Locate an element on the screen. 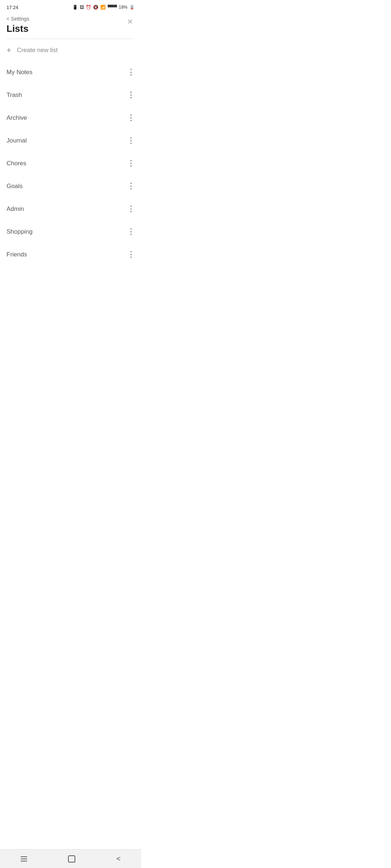  wifi-icon: 📶 is located at coordinates (103, 7).